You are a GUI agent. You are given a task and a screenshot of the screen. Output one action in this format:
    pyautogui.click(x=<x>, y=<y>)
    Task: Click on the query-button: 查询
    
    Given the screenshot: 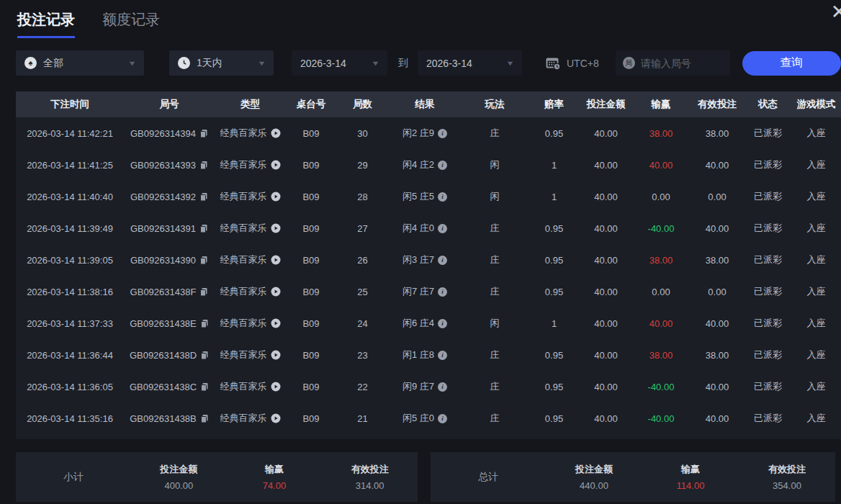 What is the action you would take?
    pyautogui.click(x=792, y=63)
    